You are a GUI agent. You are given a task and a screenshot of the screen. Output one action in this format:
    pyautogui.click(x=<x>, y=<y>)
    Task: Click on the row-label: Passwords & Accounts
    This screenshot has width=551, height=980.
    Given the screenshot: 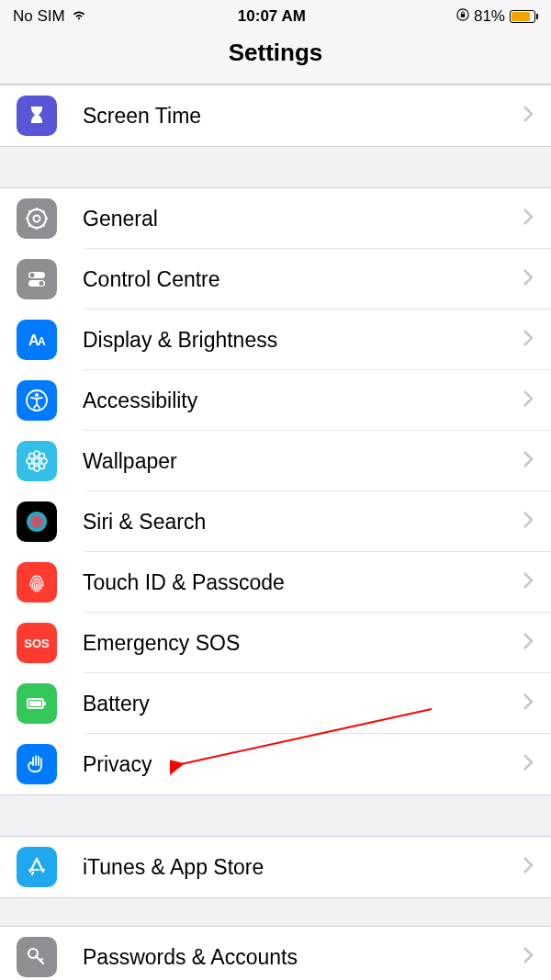 What is the action you would take?
    pyautogui.click(x=298, y=957)
    